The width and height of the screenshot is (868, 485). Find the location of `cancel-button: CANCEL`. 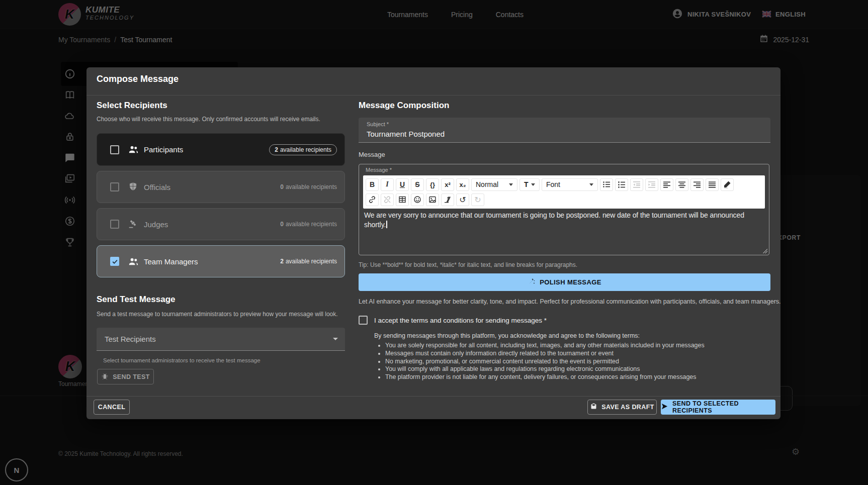

cancel-button: CANCEL is located at coordinates (112, 407).